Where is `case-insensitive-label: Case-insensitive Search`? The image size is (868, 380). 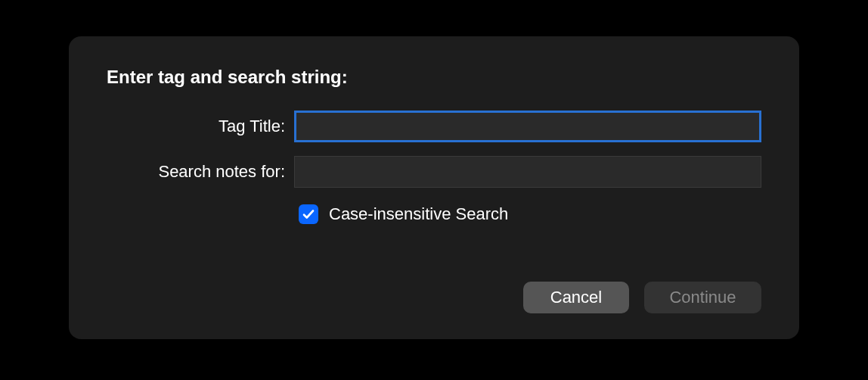
case-insensitive-label: Case-insensitive Search is located at coordinates (419, 214).